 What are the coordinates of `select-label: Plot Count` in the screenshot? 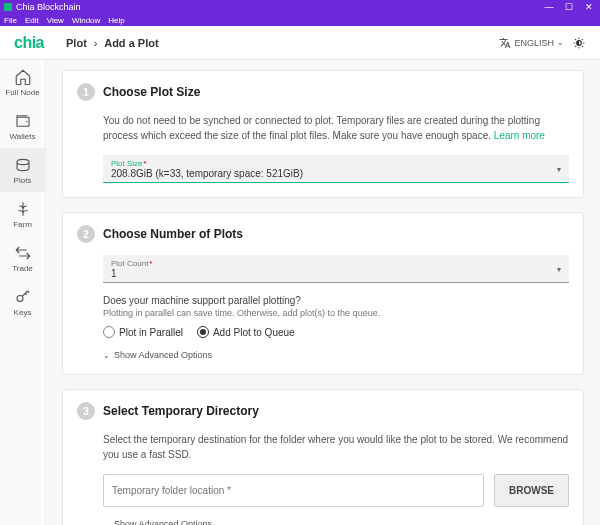 It's located at (130, 264).